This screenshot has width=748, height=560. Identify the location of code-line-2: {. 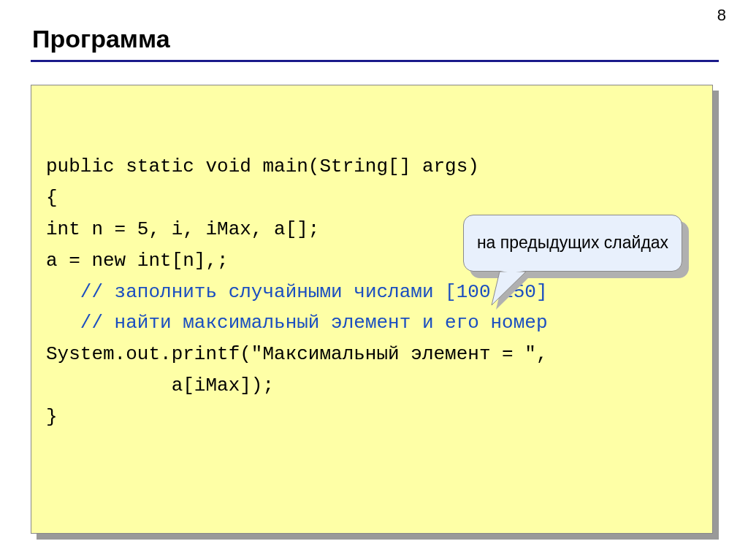
(372, 199).